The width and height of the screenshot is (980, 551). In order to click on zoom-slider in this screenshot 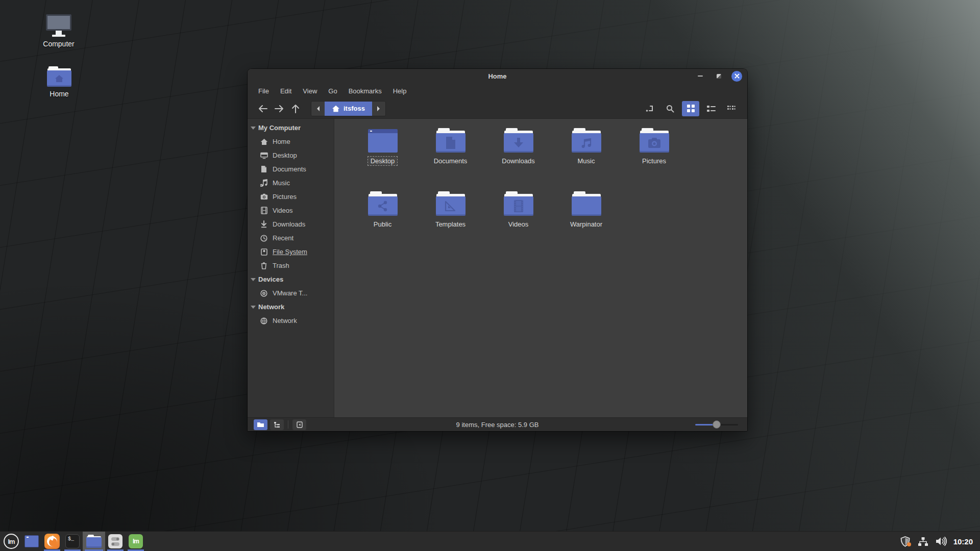, I will do `click(717, 424)`.